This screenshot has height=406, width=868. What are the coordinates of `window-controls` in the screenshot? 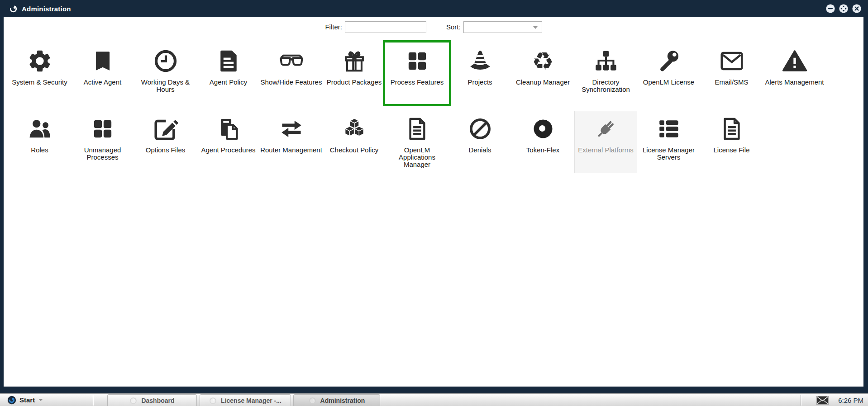 It's located at (844, 9).